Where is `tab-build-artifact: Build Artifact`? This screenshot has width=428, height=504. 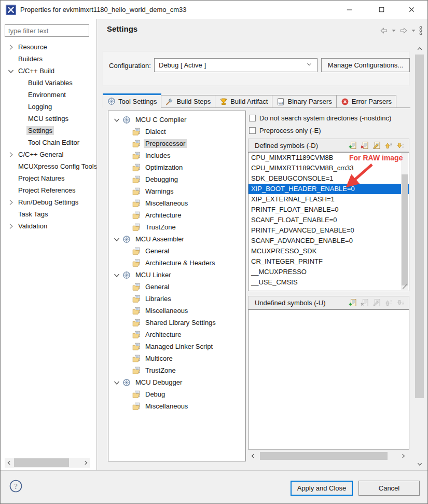 tab-build-artifact: Build Artifact is located at coordinates (244, 102).